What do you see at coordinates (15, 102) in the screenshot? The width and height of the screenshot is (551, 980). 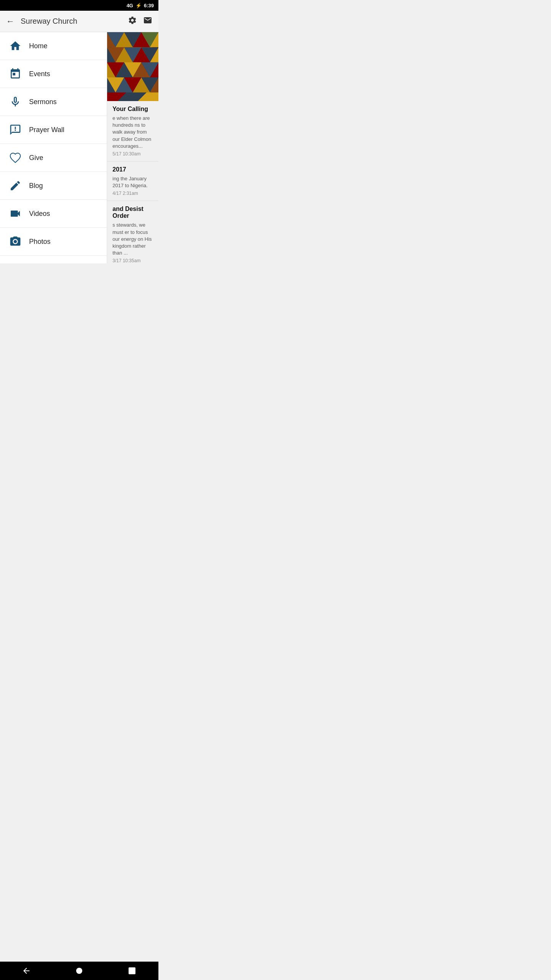 I see `microphone-icon` at bounding box center [15, 102].